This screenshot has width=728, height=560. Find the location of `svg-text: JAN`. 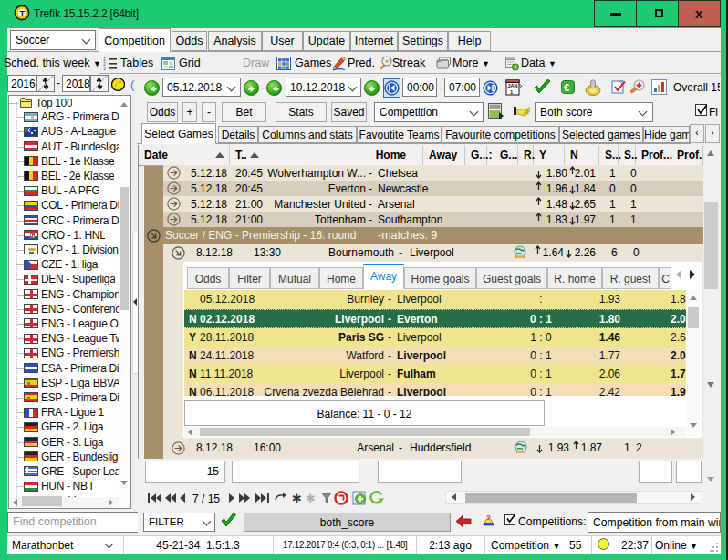

svg-text: JAN is located at coordinates (513, 86).